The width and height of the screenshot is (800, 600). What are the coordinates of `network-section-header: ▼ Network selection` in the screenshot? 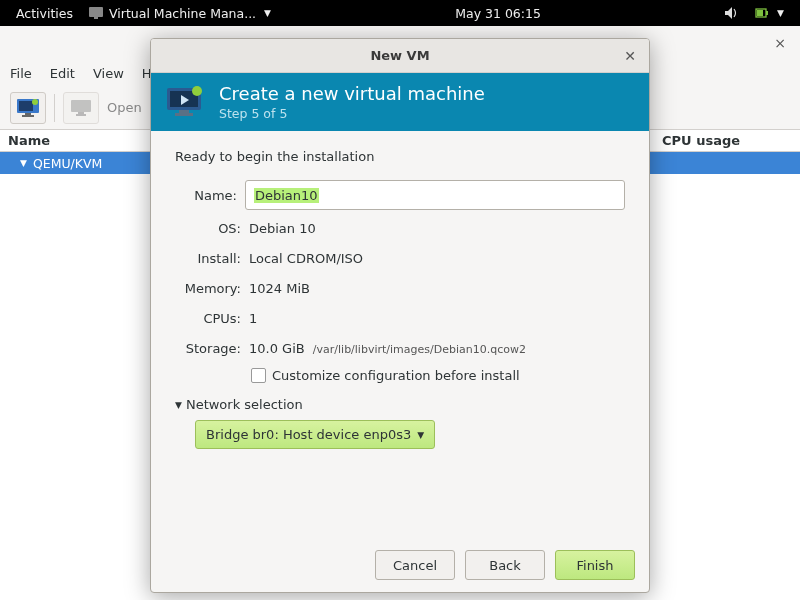 It's located at (400, 404).